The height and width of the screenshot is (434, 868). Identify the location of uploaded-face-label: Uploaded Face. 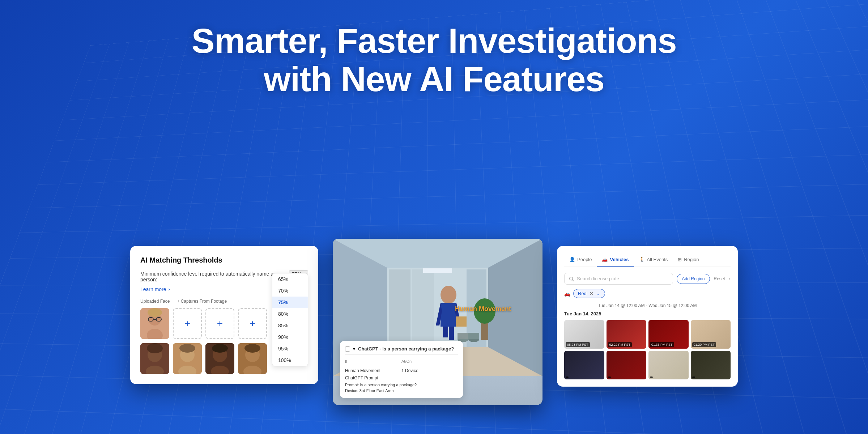
(155, 301).